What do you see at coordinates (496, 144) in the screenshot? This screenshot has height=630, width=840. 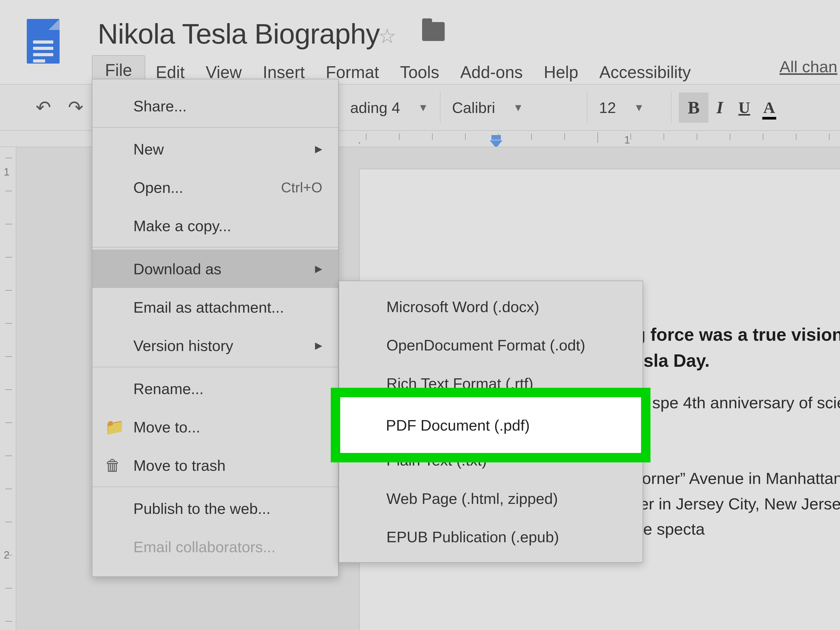 I see `indent-marker-icon` at bounding box center [496, 144].